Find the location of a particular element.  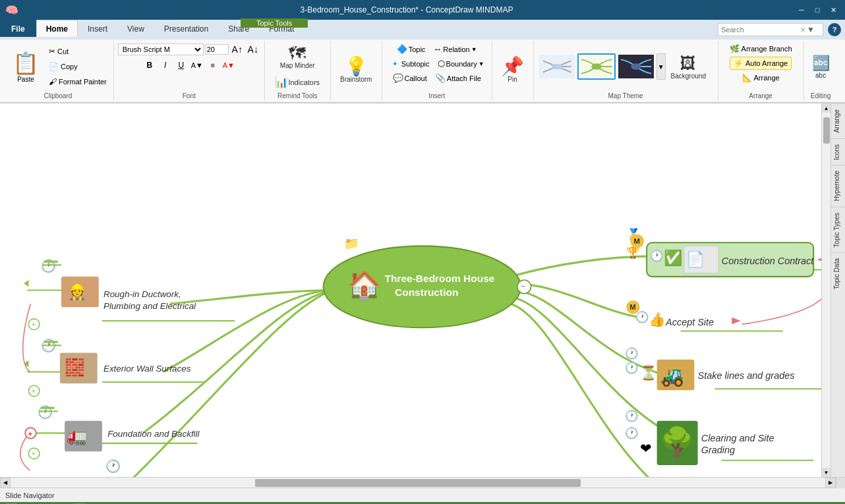

underline-button: U is located at coordinates (181, 65).